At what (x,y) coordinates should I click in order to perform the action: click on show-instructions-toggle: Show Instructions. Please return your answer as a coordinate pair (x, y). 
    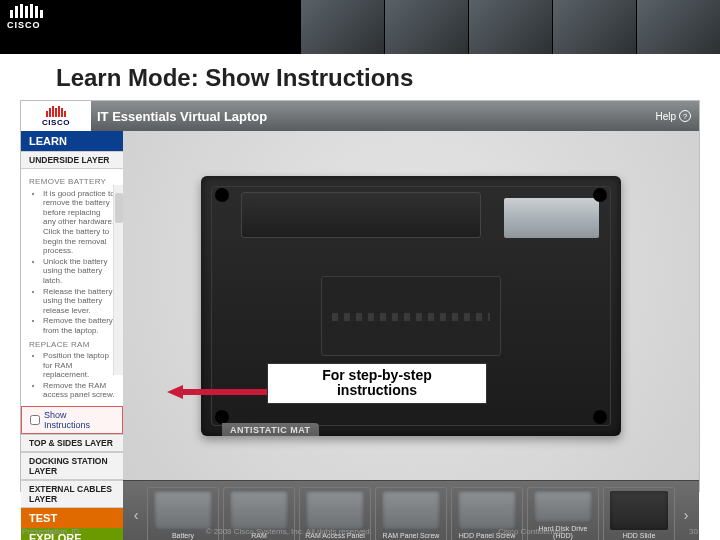
    Looking at the image, I should click on (72, 420).